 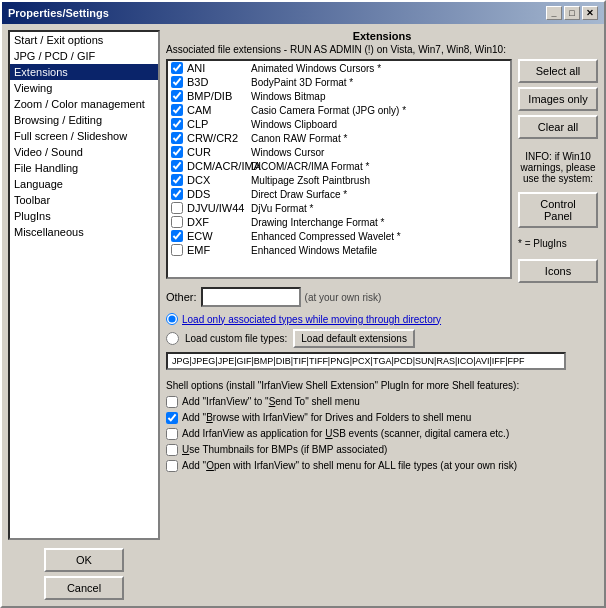 What do you see at coordinates (84, 232) in the screenshot?
I see `nav-item-misc: Miscellaneous` at bounding box center [84, 232].